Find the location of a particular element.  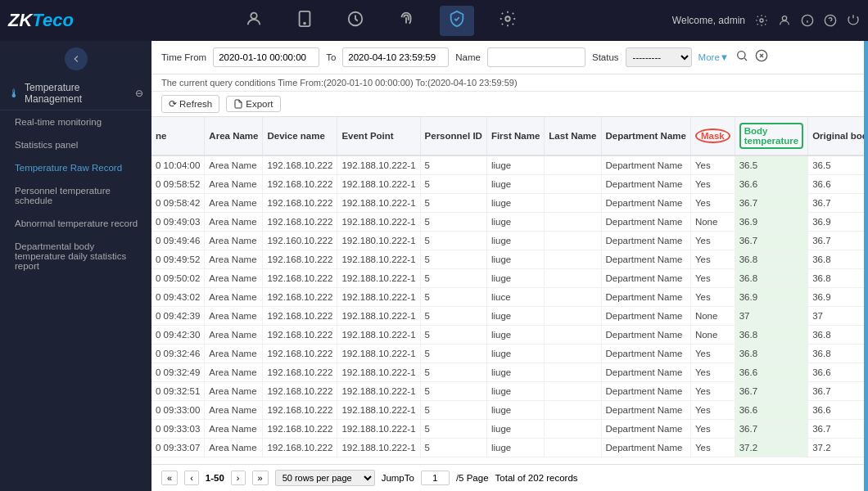

sidebar-item-5: Departmental body temperature daily stat… is located at coordinates (75, 256).